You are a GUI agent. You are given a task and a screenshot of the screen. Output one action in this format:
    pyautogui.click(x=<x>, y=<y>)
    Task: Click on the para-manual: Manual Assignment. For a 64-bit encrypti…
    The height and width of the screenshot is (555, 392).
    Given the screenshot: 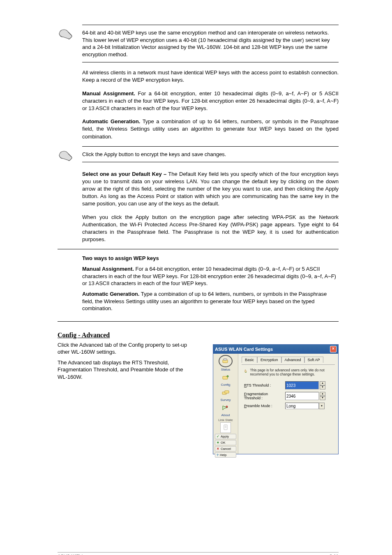 What is the action you would take?
    pyautogui.click(x=210, y=101)
    